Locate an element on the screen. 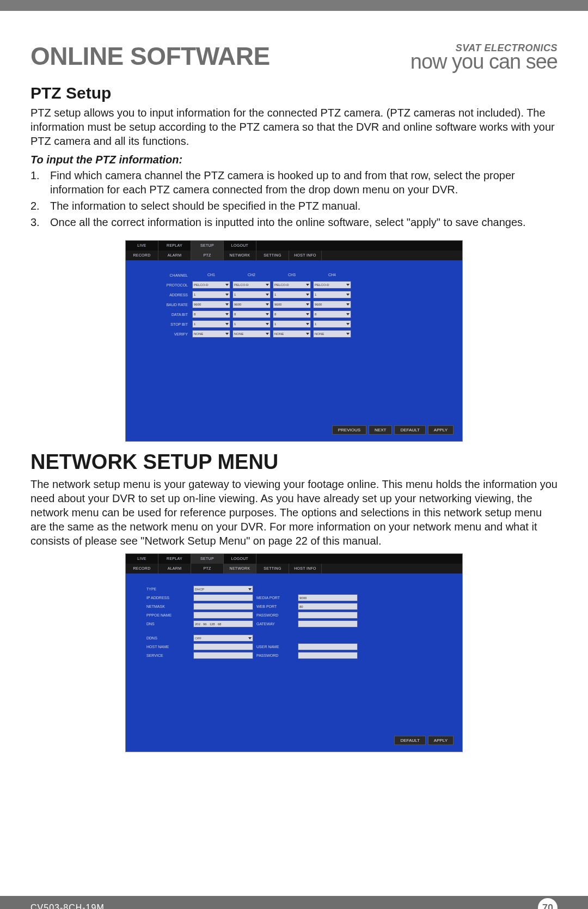 The height and width of the screenshot is (909, 588). next-button: NEXT is located at coordinates (380, 430).